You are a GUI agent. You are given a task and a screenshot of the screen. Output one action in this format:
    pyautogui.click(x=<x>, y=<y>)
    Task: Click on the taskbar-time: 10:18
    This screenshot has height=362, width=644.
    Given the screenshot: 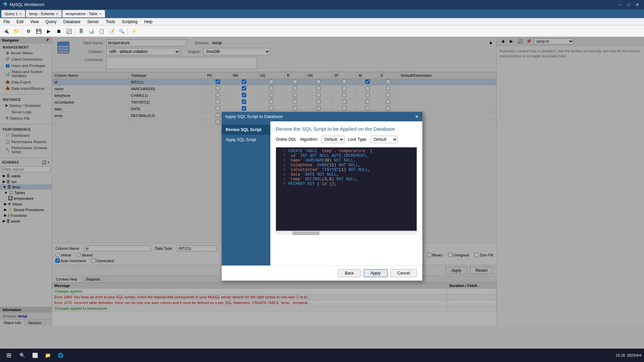 What is the action you would take?
    pyautogui.click(x=621, y=355)
    